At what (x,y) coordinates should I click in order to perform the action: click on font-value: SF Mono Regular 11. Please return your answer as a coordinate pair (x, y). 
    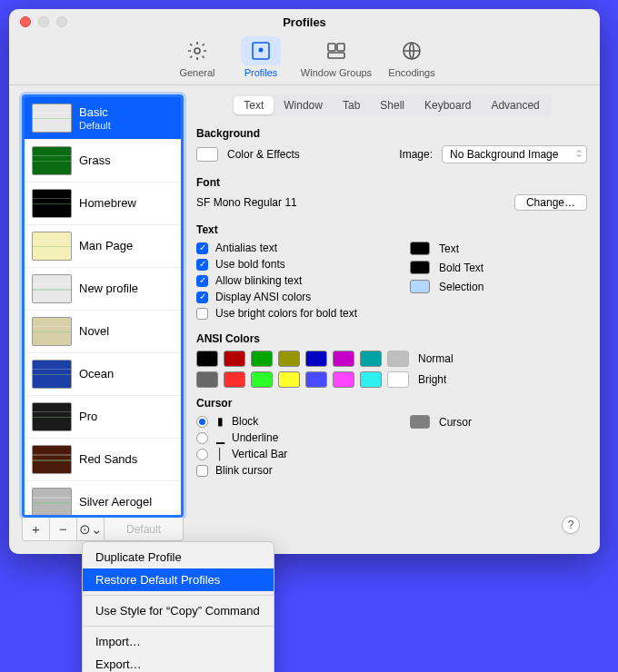
    Looking at the image, I should click on (247, 203).